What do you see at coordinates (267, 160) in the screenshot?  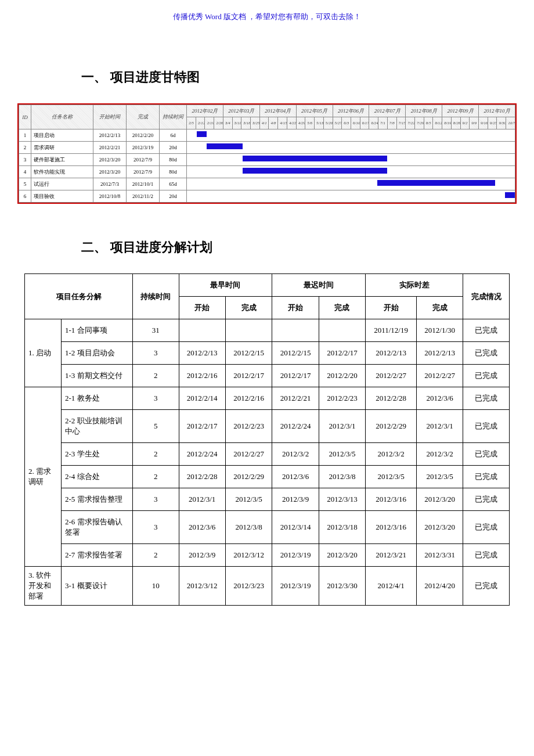 I see `gantt-row: 3硬件部署施工2012/3/202012/7/980d` at bounding box center [267, 160].